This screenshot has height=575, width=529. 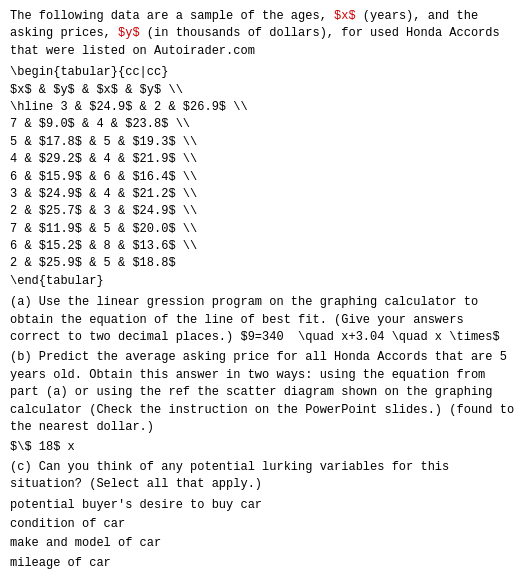 I want to click on table-row: 6 & $15.2$ & 8 & $13.6$ \\, so click(x=264, y=246).